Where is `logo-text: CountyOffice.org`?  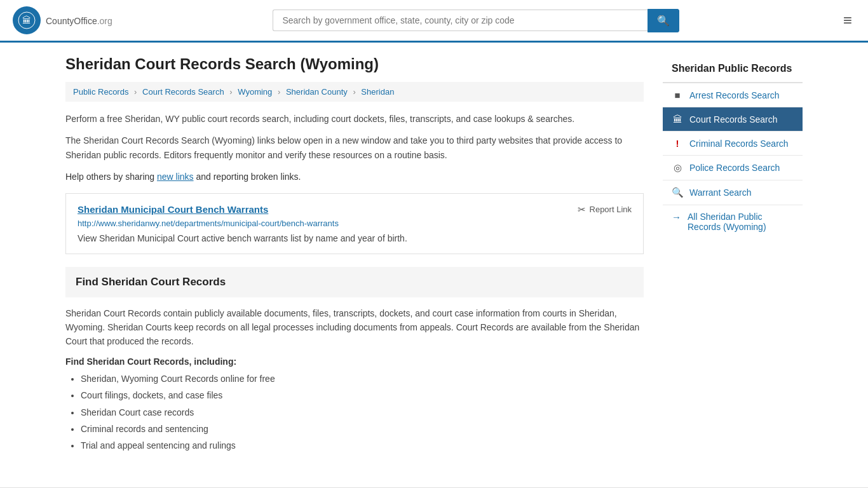 logo-text: CountyOffice.org is located at coordinates (79, 20).